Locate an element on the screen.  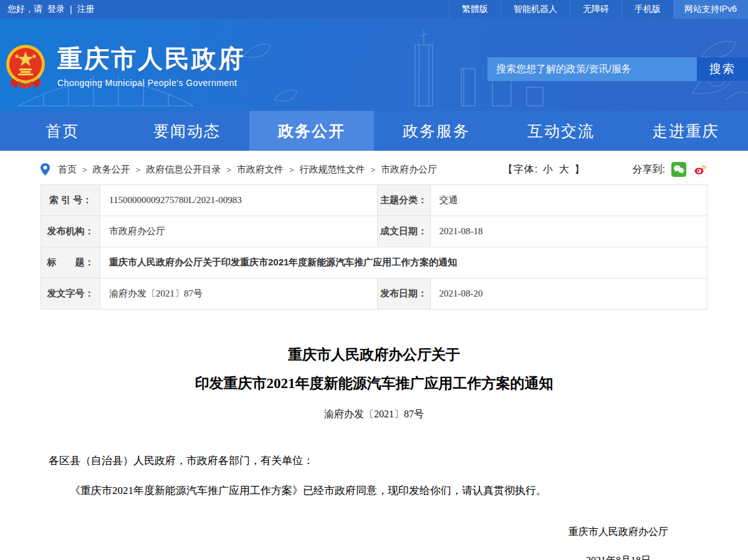
mobile-version-link: 手机版 is located at coordinates (647, 9).